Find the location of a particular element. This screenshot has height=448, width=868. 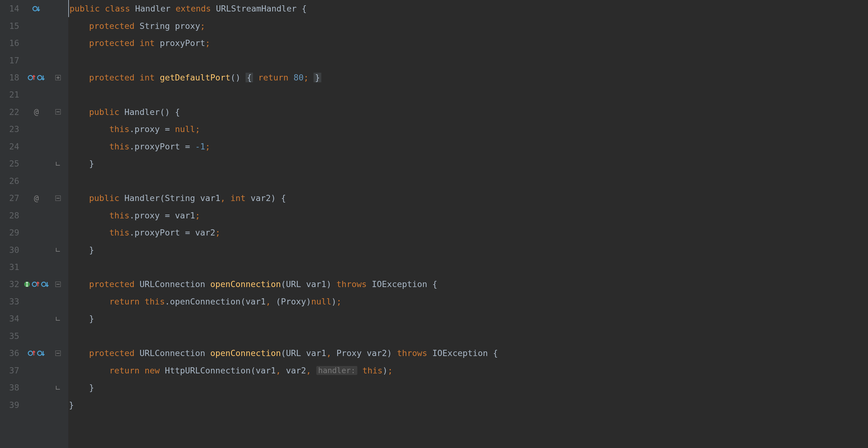

code-line: protected int getDefaultPort() { return … is located at coordinates (468, 78).